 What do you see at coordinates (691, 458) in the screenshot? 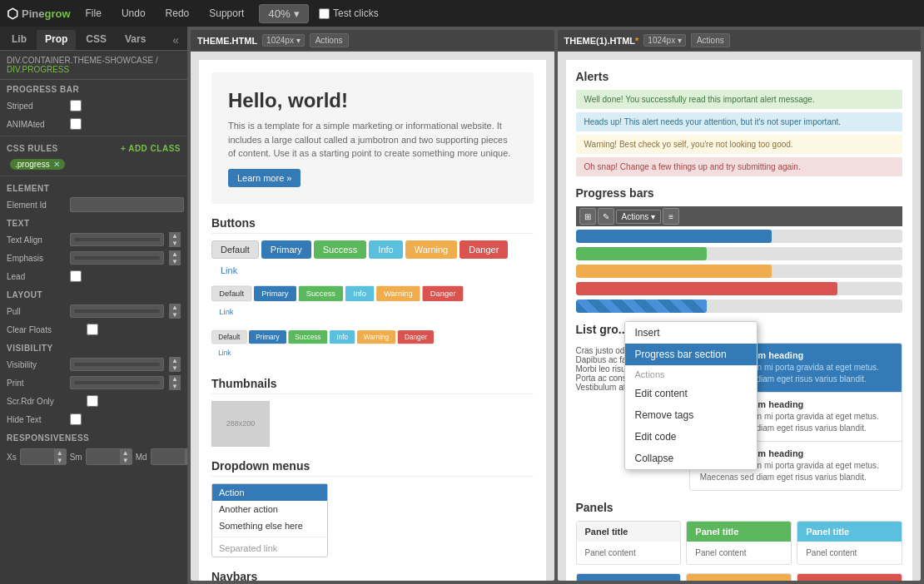
I see `context-menu-collapse: Collapse` at bounding box center [691, 458].